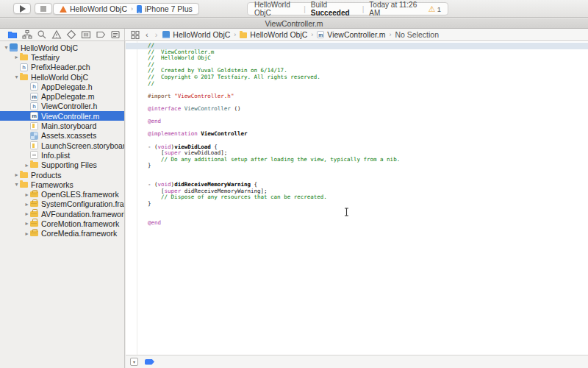  Describe the element at coordinates (62, 87) in the screenshot. I see `file-tree-item: hAppDelegate.h` at that location.